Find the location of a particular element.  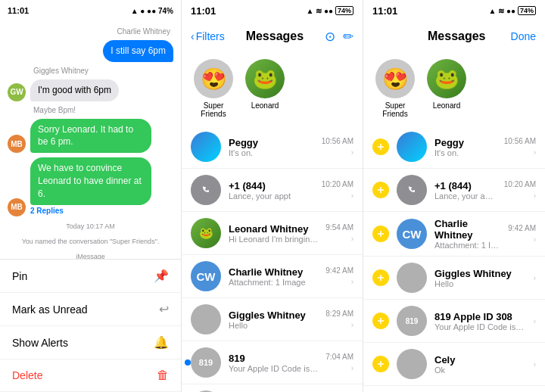

edit-badge-peggy is located at coordinates (381, 147).